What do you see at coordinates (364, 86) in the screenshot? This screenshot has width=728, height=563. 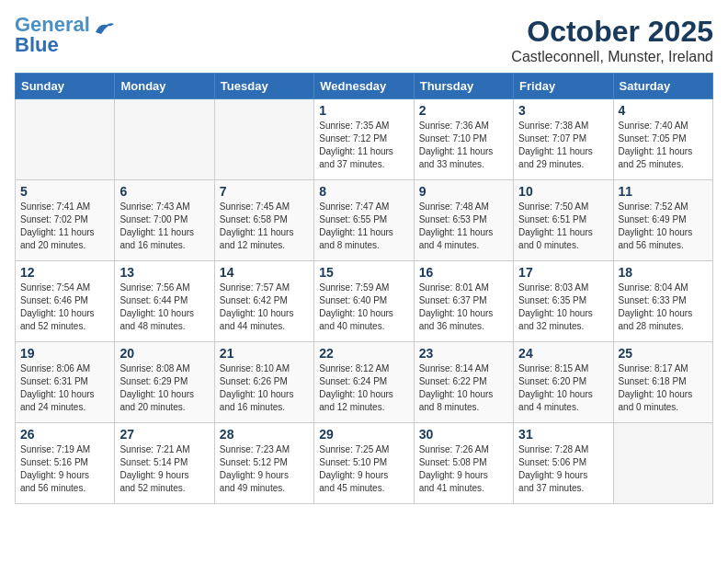 I see `weekday-header-wednesday: Wednesday` at bounding box center [364, 86].